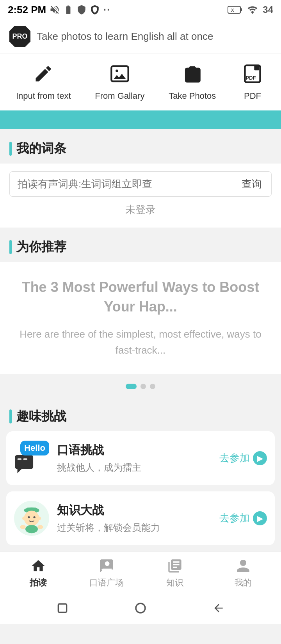 The width and height of the screenshot is (281, 644). I want to click on pdf-icon: PDF, so click(253, 74).